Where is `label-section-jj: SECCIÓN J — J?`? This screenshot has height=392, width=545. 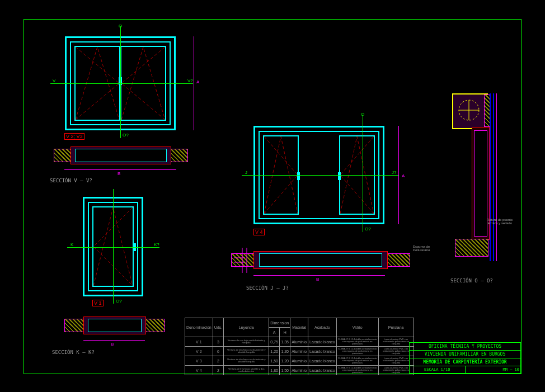
label-section-jj: SECCIÓN J — J? is located at coordinates (267, 288).